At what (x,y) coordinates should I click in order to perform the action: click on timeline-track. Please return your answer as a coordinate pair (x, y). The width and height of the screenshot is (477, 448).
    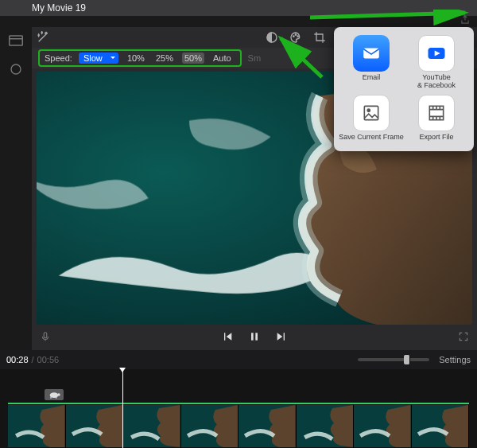
    Looking at the image, I should click on (238, 425).